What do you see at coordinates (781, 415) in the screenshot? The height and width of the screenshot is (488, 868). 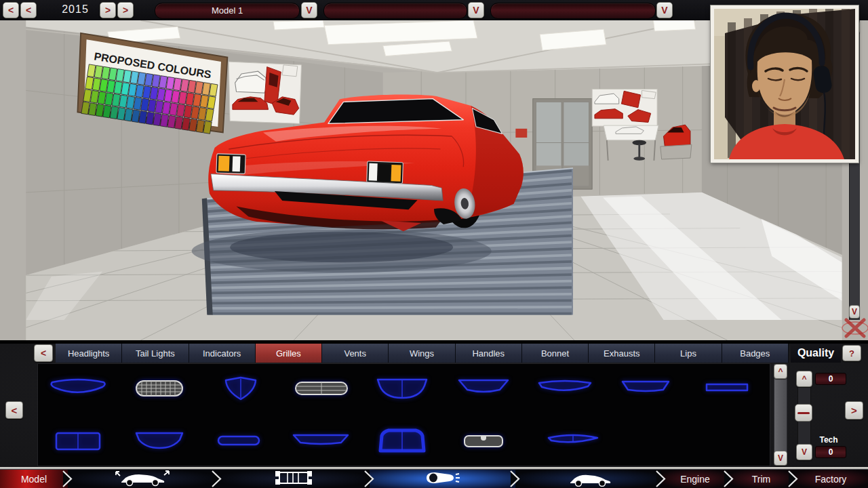 I see `parts-scrollbar: ^ V` at bounding box center [781, 415].